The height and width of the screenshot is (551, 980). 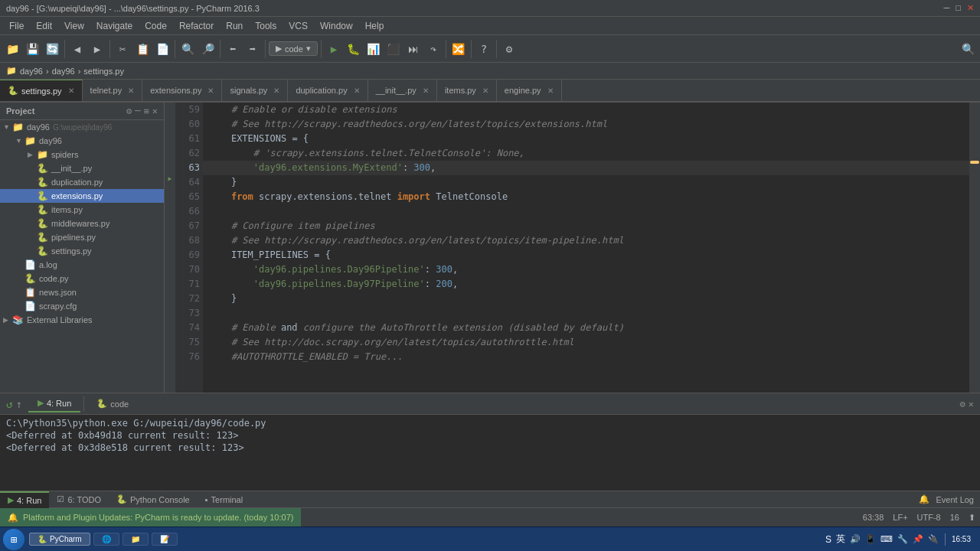 I want to click on save-btn: 💾, so click(x=32, y=49).